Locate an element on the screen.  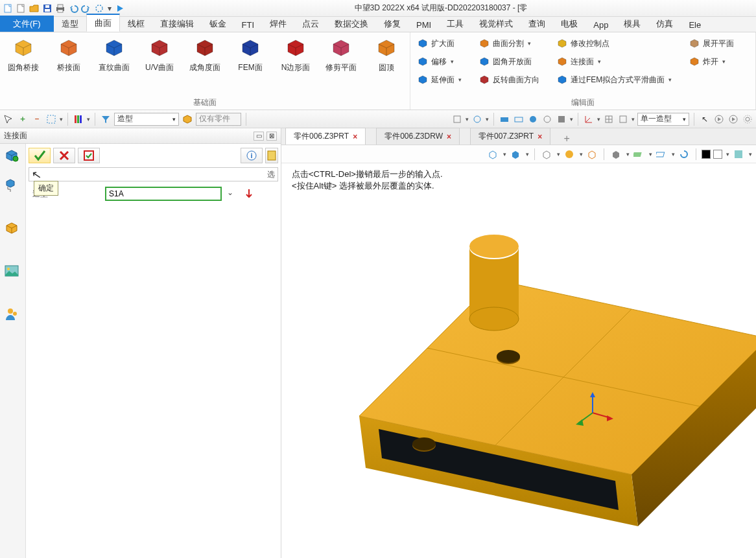
menu-tab-file: 文件(F) is located at coordinates (27, 23).